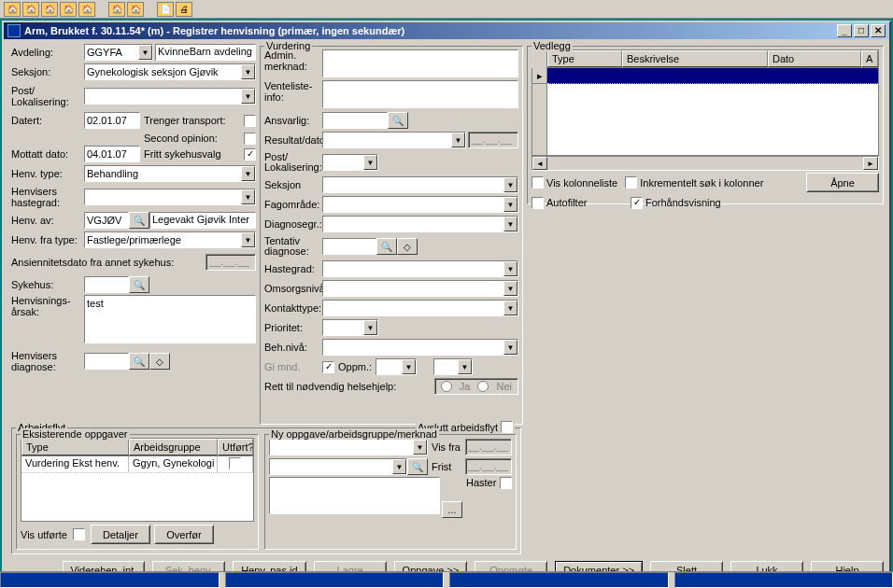  What do you see at coordinates (446, 386) in the screenshot?
I see `ja-radio` at bounding box center [446, 386].